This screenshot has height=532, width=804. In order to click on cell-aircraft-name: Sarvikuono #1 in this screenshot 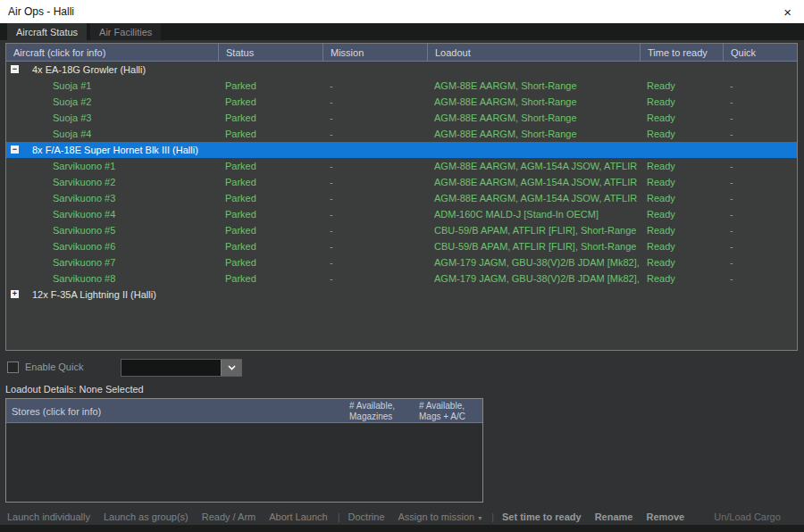, I will do `click(113, 166)`.